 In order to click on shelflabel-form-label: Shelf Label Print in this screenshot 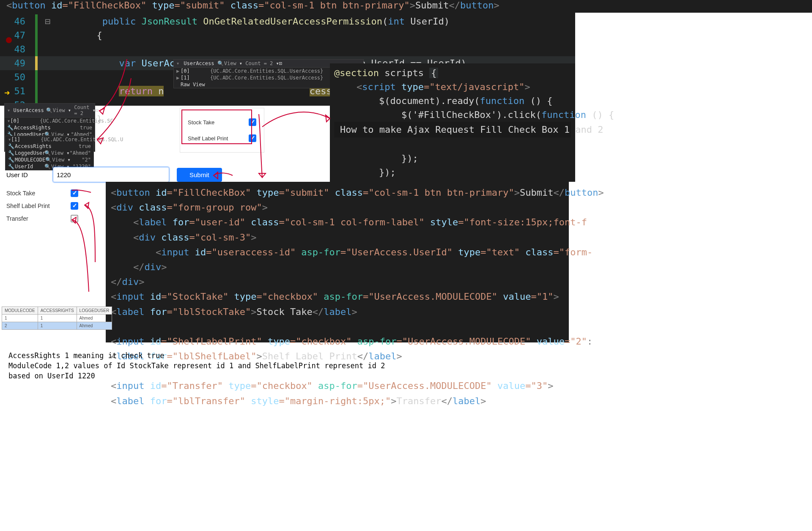, I will do `click(28, 206)`.